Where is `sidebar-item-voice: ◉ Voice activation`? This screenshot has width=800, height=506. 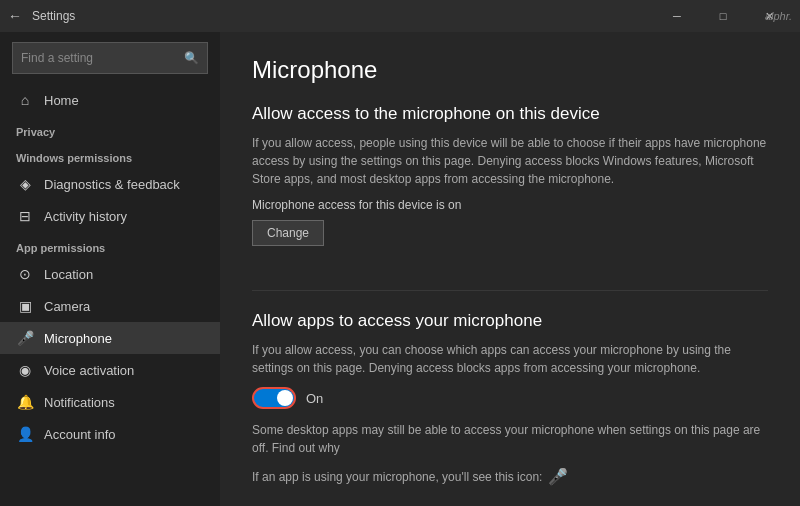 sidebar-item-voice: ◉ Voice activation is located at coordinates (110, 370).